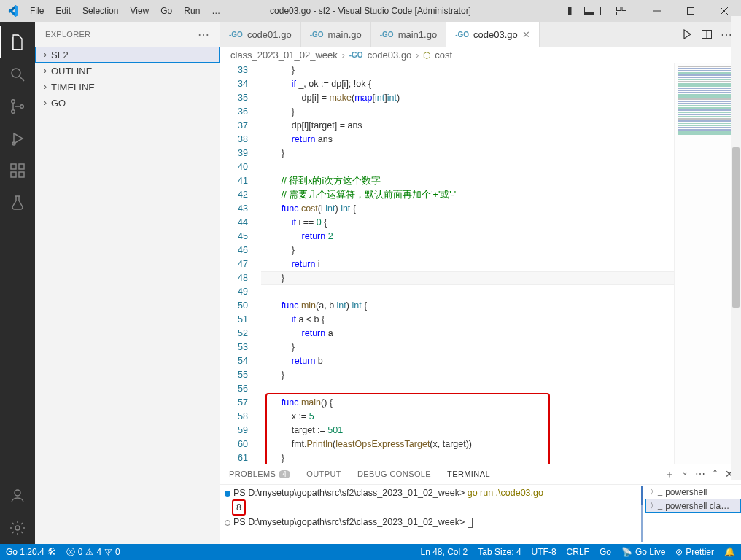  I want to click on tools-icon: 🛠, so click(52, 552).